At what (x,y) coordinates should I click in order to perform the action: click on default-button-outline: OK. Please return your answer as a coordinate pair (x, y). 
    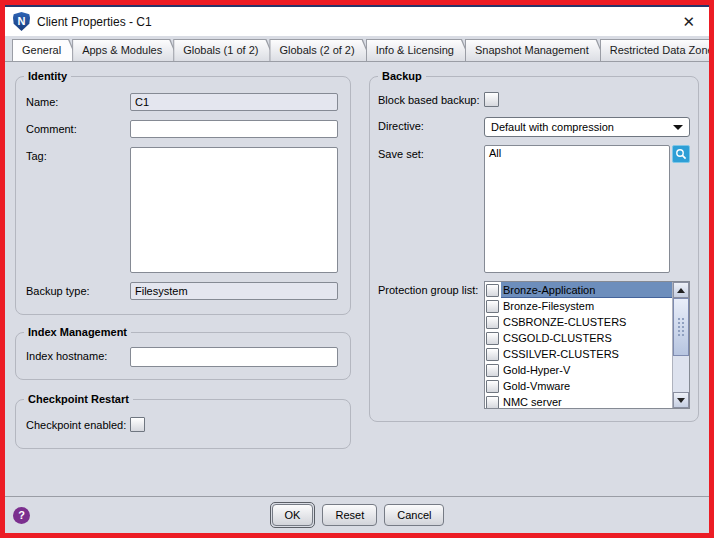
    Looking at the image, I should click on (293, 515).